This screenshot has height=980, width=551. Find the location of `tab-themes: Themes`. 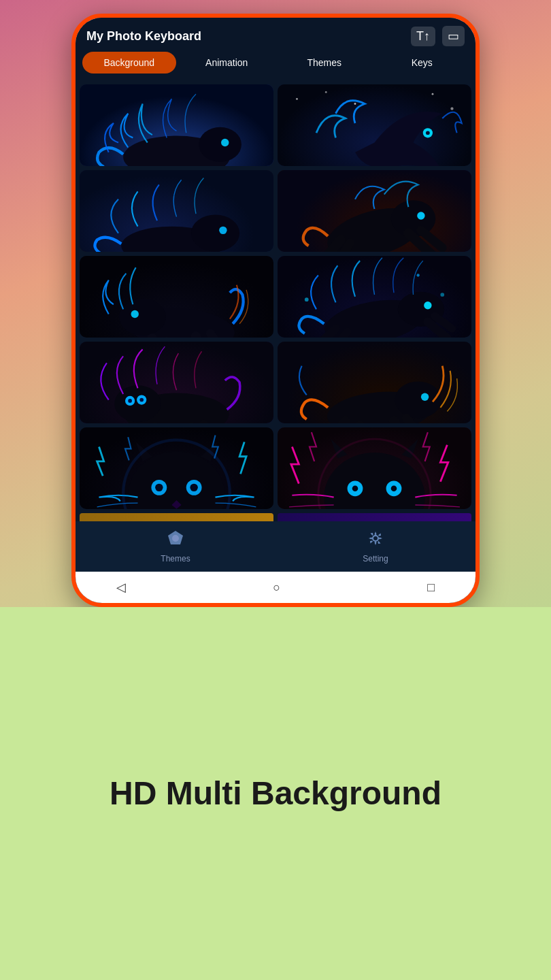

tab-themes: Themes is located at coordinates (324, 63).